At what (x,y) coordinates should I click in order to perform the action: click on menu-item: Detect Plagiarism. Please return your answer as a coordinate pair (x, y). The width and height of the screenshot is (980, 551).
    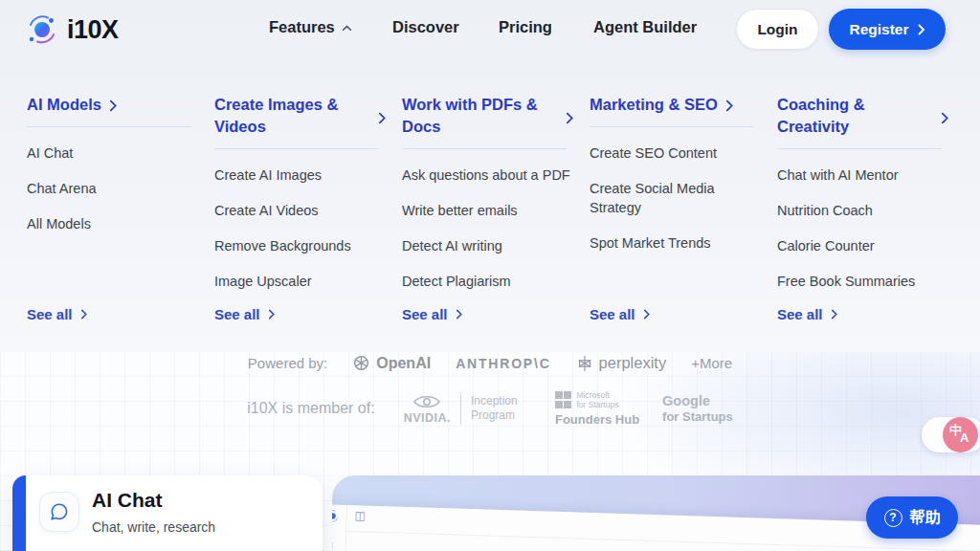
    Looking at the image, I should click on (488, 281).